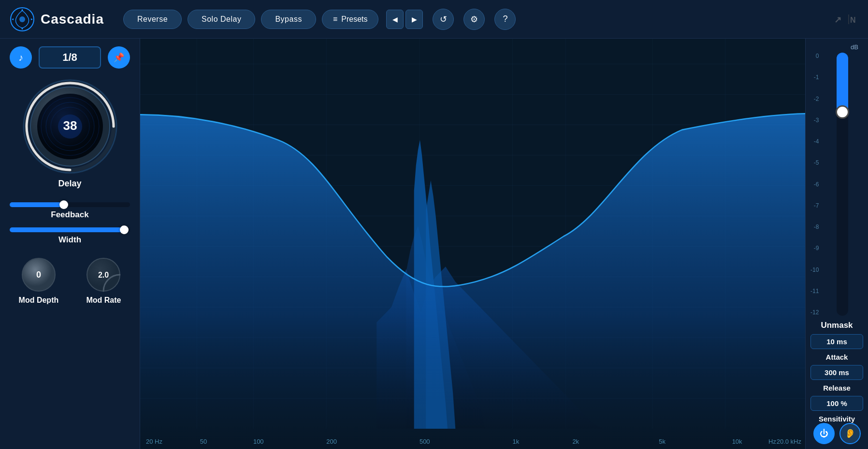 The height and width of the screenshot is (449, 868). What do you see at coordinates (815, 312) in the screenshot?
I see `db-n12: -12` at bounding box center [815, 312].